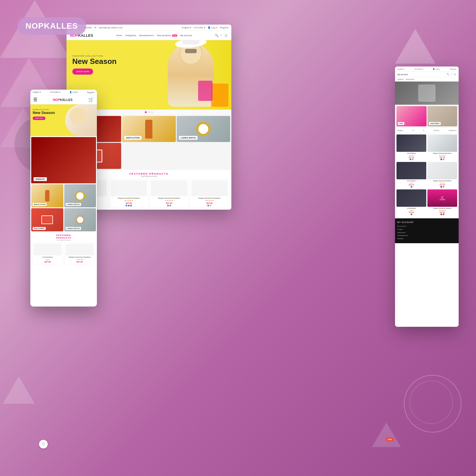 This screenshot has height=476, width=476. I want to click on right-prod-stars-4: ★★★★, so click(442, 183).